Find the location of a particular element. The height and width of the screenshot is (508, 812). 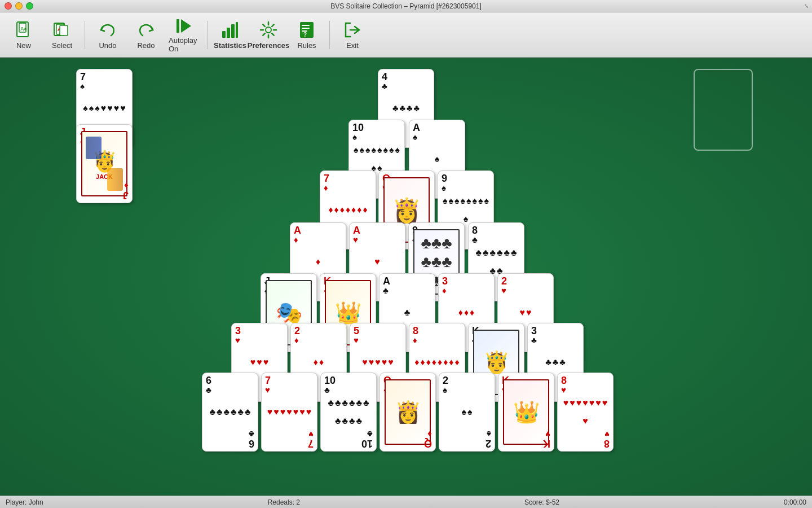

pyramid-r7-qd: Q ♦ 👸 Q ♦ is located at coordinates (408, 412).